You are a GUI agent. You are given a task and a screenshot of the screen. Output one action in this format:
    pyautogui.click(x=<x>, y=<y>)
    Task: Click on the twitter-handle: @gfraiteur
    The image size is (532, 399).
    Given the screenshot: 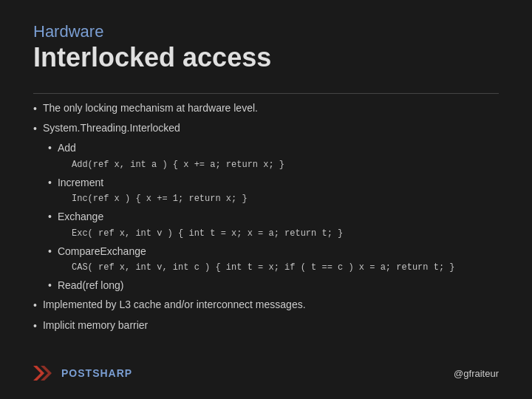 What is the action you would take?
    pyautogui.click(x=476, y=374)
    